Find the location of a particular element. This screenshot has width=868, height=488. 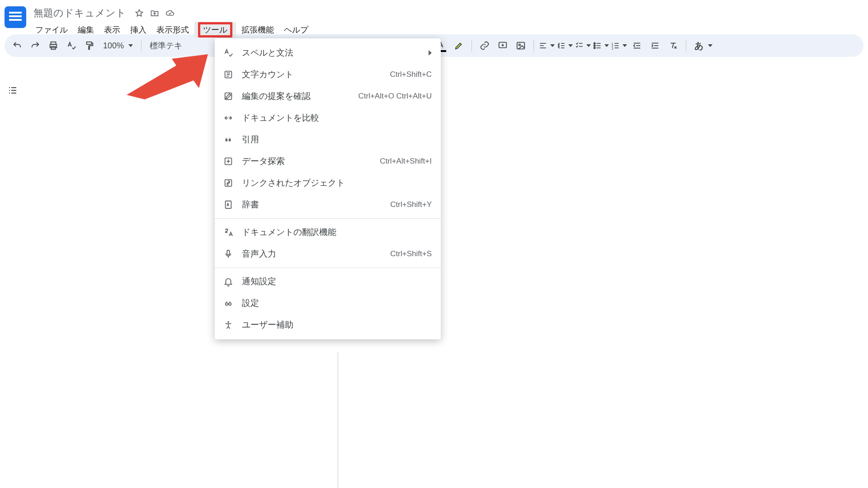

docs-logo is located at coordinates (15, 17).